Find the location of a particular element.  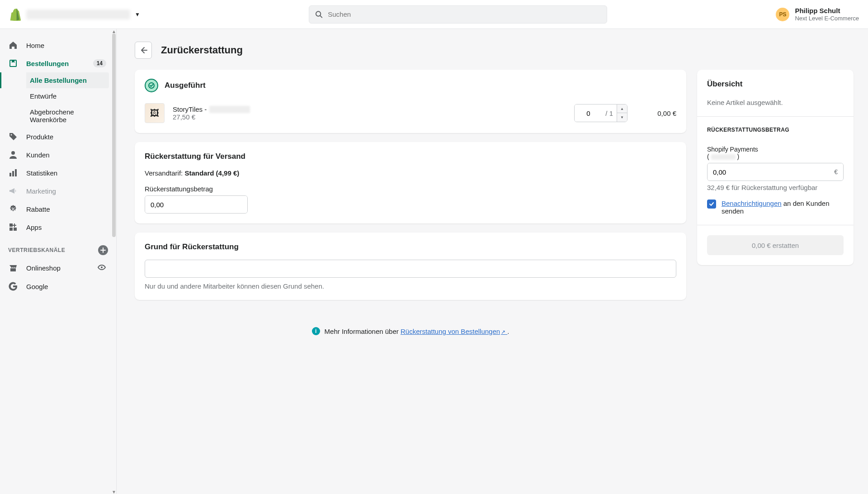

nav-label: Rabatte is located at coordinates (38, 209).